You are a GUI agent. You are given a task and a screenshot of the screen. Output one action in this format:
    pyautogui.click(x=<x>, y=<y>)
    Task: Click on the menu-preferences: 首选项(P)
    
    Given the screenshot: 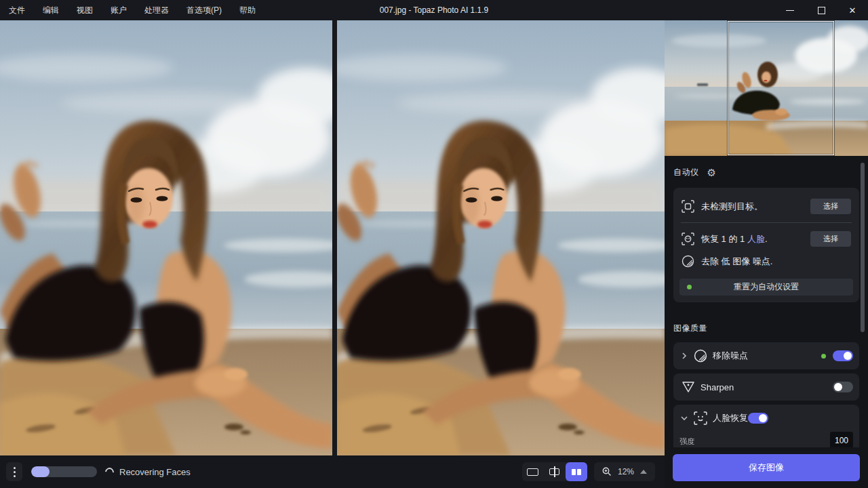 What is the action you would take?
    pyautogui.click(x=204, y=11)
    